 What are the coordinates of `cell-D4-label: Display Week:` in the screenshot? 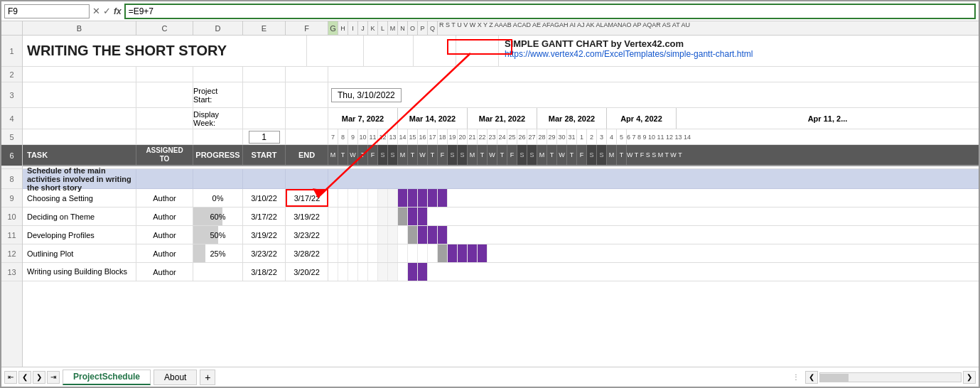 It's located at (218, 118).